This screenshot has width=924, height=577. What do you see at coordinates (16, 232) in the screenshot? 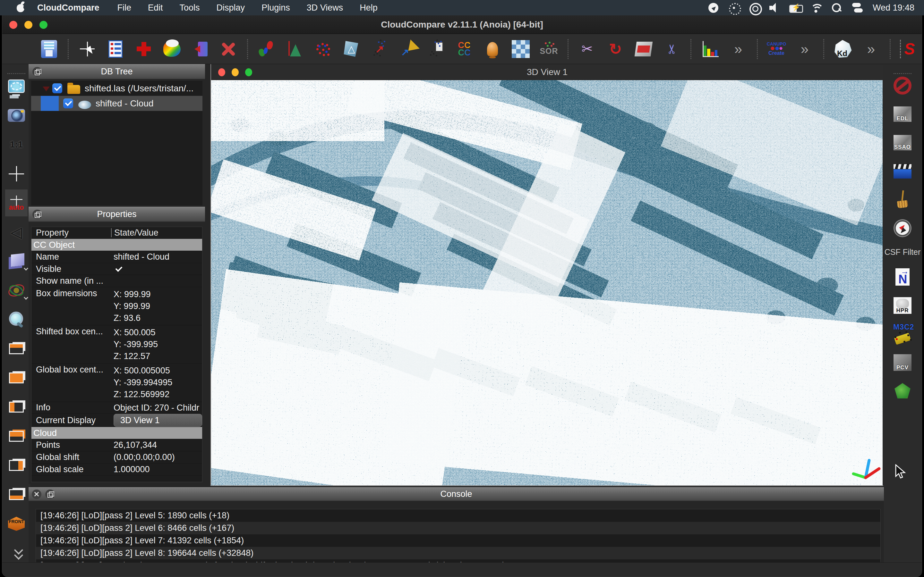
I see `previous-view-icon` at bounding box center [16, 232].